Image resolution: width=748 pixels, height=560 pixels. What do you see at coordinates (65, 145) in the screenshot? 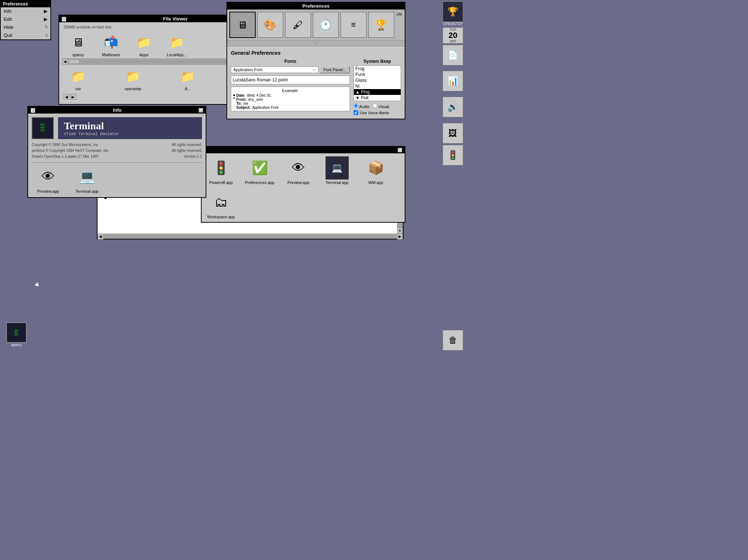
I see `copyright-text-1: Copyright © 1996 Sun Microsystems, Inc.` at bounding box center [65, 145].